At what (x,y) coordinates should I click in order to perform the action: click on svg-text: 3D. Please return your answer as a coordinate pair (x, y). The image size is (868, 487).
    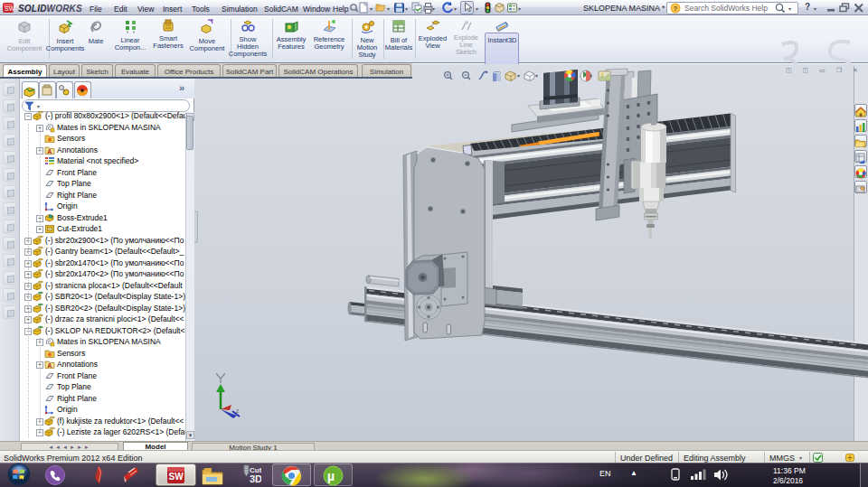
    Looking at the image, I should click on (255, 479).